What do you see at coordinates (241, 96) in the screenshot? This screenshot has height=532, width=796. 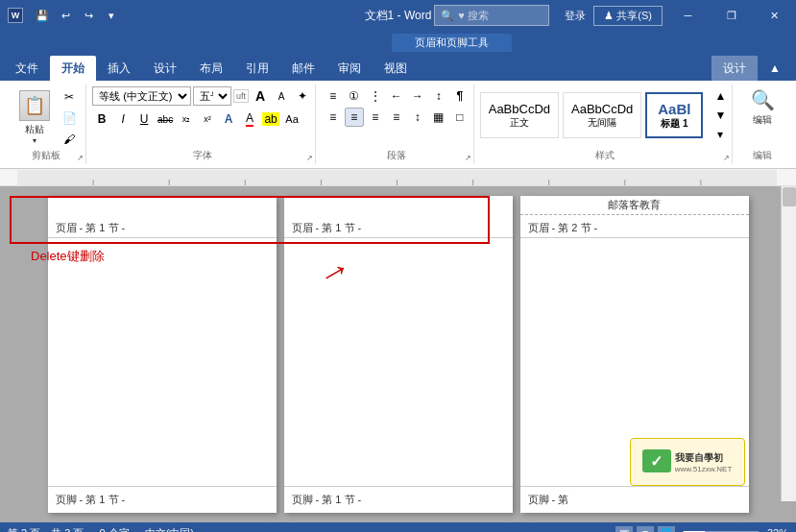 I see `font-size-unit: uft` at bounding box center [241, 96].